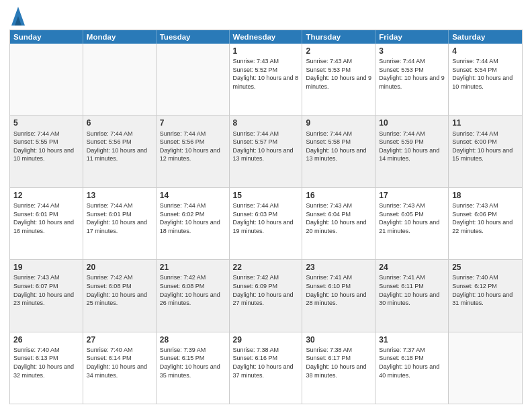 Image resolution: width=532 pixels, height=411 pixels. What do you see at coordinates (120, 123) in the screenshot?
I see `day-number: 6` at bounding box center [120, 123].